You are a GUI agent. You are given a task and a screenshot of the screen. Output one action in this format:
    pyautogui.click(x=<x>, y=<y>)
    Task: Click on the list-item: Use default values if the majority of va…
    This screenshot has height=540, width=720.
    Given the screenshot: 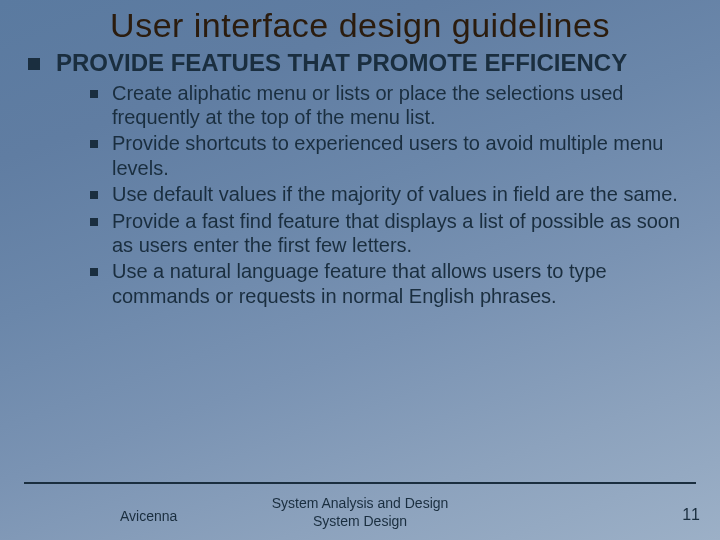 What is the action you would take?
    pyautogui.click(x=396, y=194)
    